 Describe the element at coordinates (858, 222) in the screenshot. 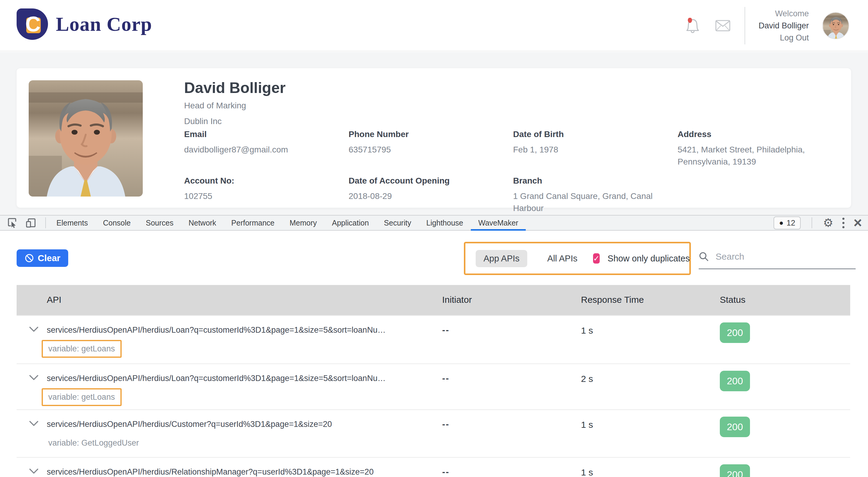

I see `close-devtools-icon: ×` at that location.